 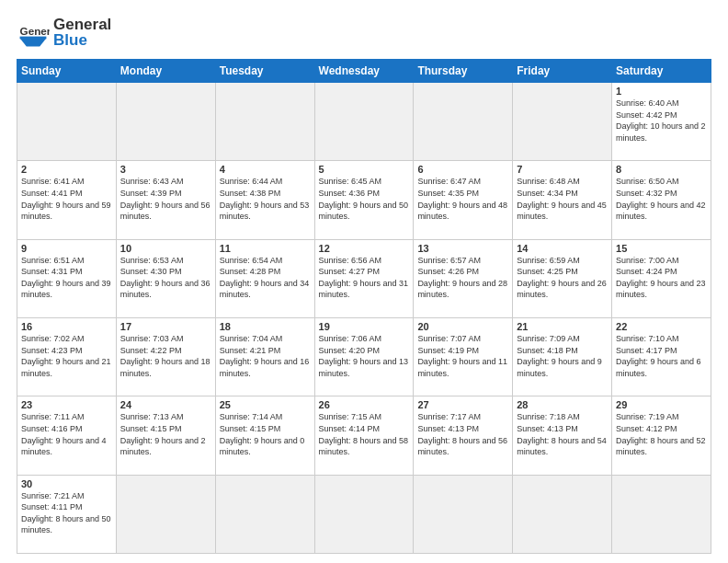 What do you see at coordinates (265, 278) in the screenshot?
I see `table-row: 11Sunrise: 6:54 AM Sunset: 4:28 PM Dayli…` at bounding box center [265, 278].